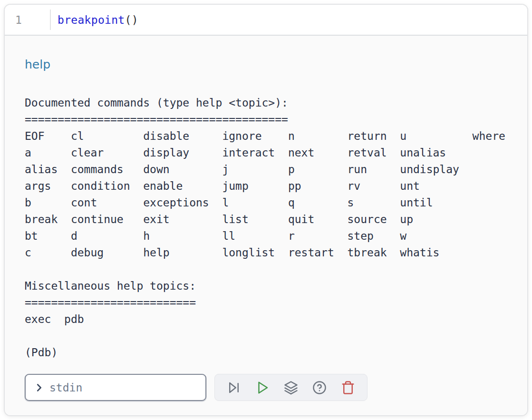 The width and height of the screenshot is (532, 420). Describe the element at coordinates (19, 20) in the screenshot. I see `line-number: 1` at that location.